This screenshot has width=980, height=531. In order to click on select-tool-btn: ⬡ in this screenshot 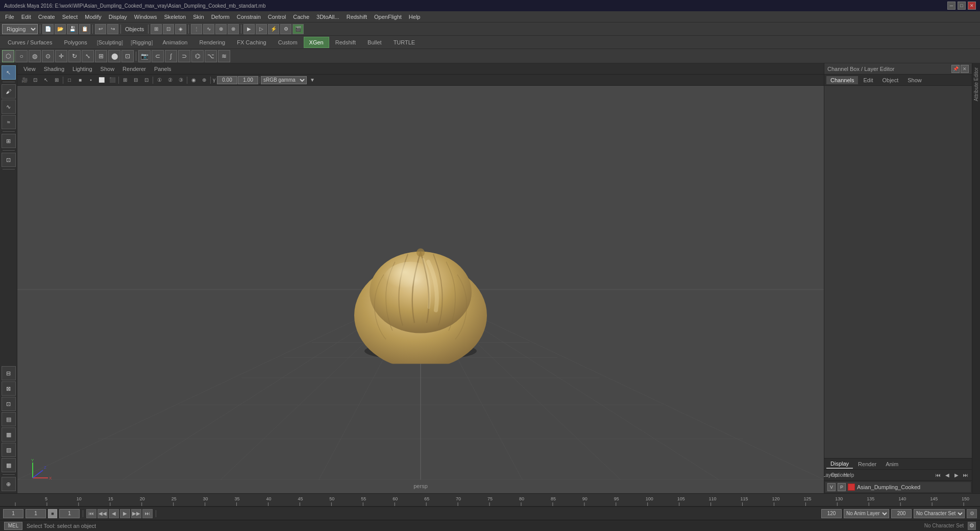, I will do `click(8, 56)`.